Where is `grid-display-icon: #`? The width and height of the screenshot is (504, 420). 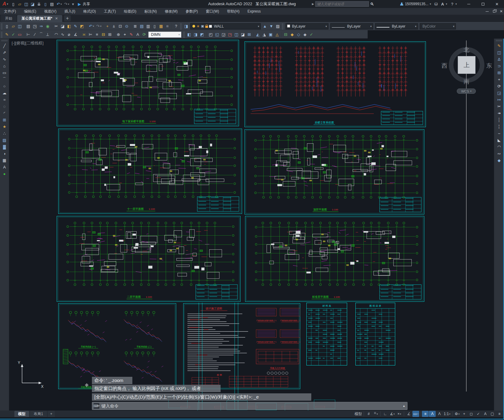 grid-display-icon: # is located at coordinates (369, 414).